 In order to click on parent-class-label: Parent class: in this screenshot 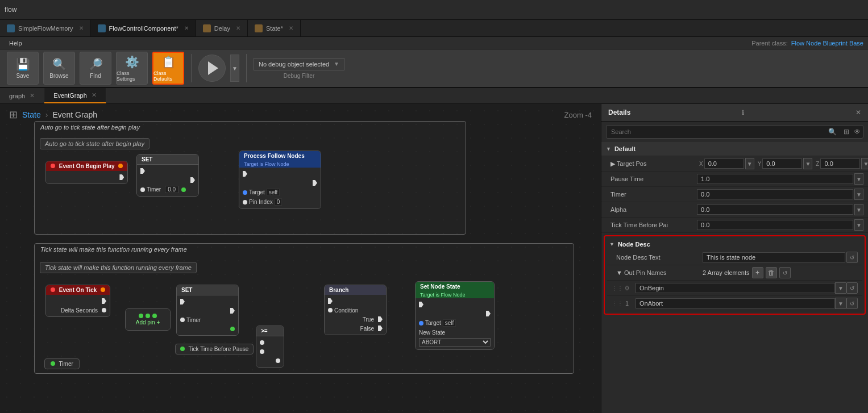, I will do `click(770, 43)`.